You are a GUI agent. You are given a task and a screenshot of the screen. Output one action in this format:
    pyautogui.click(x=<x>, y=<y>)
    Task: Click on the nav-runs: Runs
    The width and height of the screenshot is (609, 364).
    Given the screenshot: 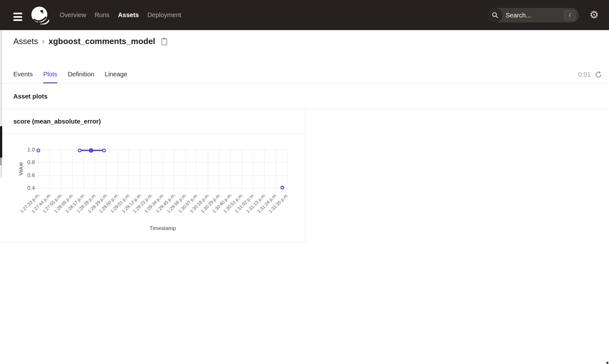 What is the action you would take?
    pyautogui.click(x=102, y=15)
    